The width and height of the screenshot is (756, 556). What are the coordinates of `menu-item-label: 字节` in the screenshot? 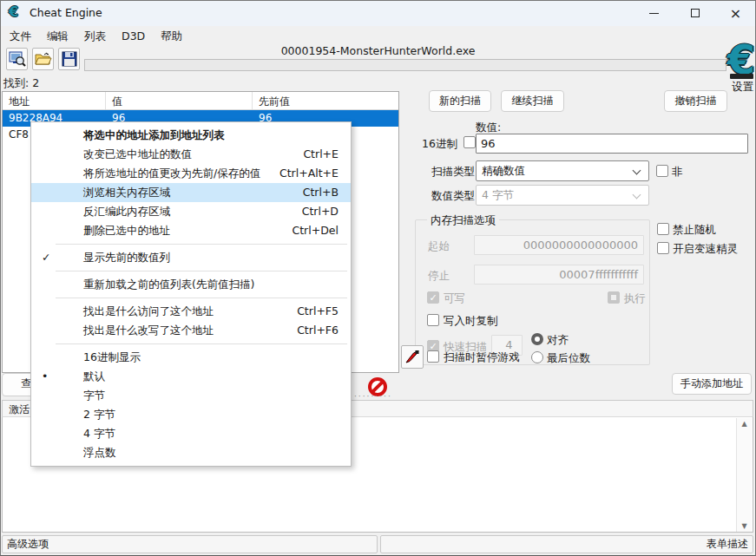 It's located at (94, 396).